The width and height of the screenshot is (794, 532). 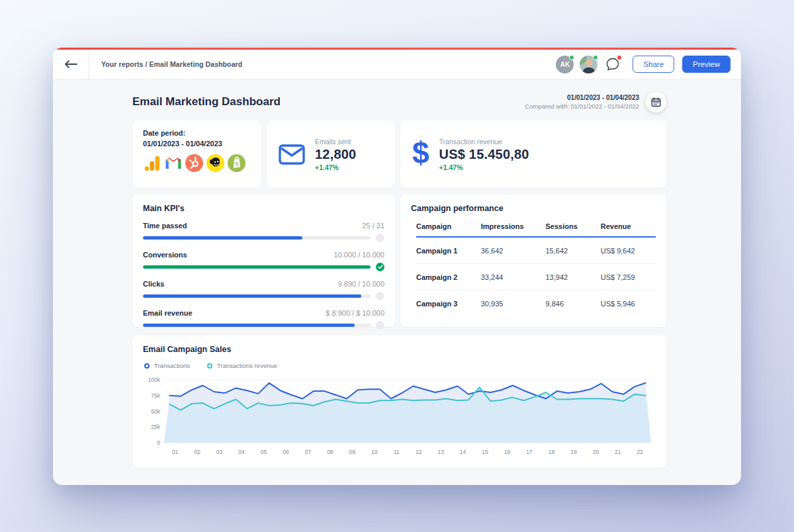 I want to click on back-arrow-icon, so click(x=71, y=64).